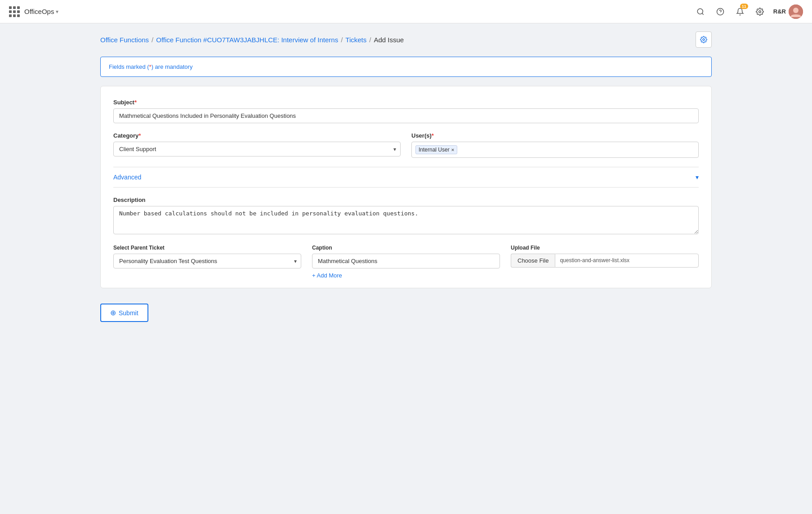 This screenshot has width=812, height=514. What do you see at coordinates (406, 200) in the screenshot?
I see `description-label: Description` at bounding box center [406, 200].